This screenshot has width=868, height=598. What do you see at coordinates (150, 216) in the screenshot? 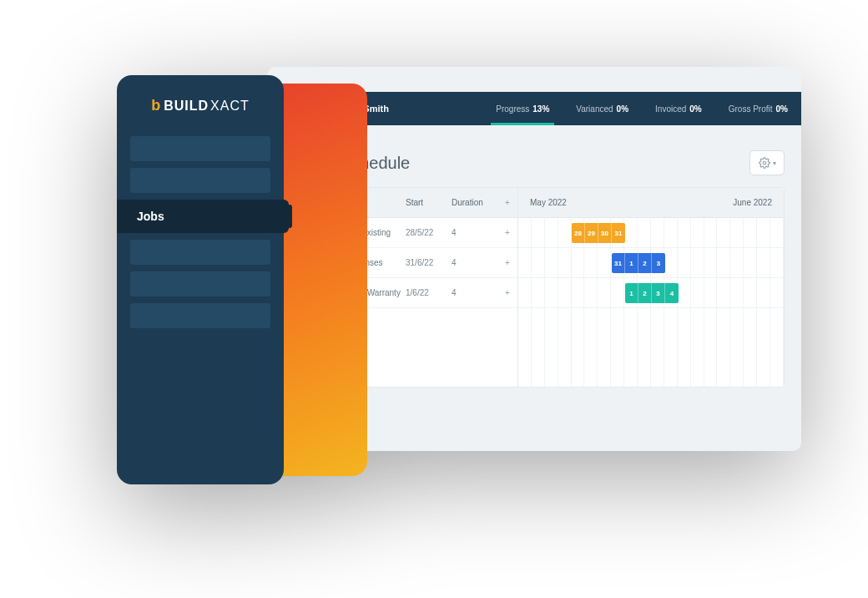
I see `nav-item-label: Jobs` at bounding box center [150, 216].